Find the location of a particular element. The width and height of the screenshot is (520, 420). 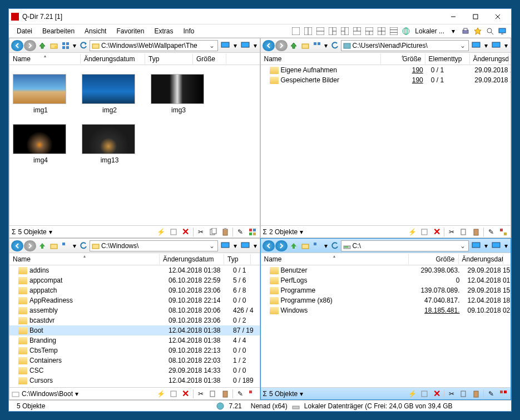

col-type: Typ is located at coordinates (169, 59).